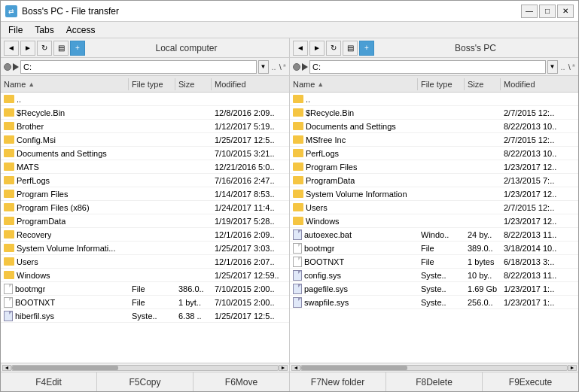 Image resolution: width=579 pixels, height=392 pixels. Describe the element at coordinates (283, 368) in the screenshot. I see `left-scroll-right: ►` at that location.